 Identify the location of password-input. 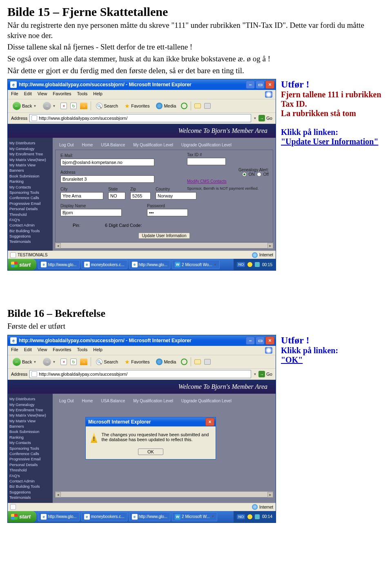
(167, 213).